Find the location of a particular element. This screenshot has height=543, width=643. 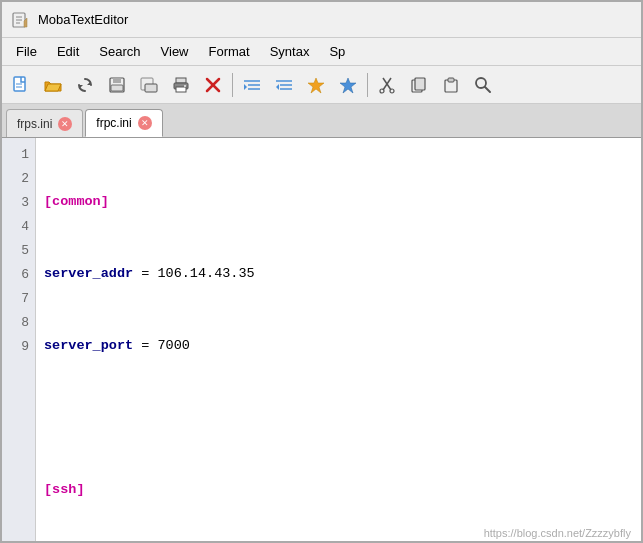

token-2-3: 106.14.43.35 is located at coordinates (206, 274).